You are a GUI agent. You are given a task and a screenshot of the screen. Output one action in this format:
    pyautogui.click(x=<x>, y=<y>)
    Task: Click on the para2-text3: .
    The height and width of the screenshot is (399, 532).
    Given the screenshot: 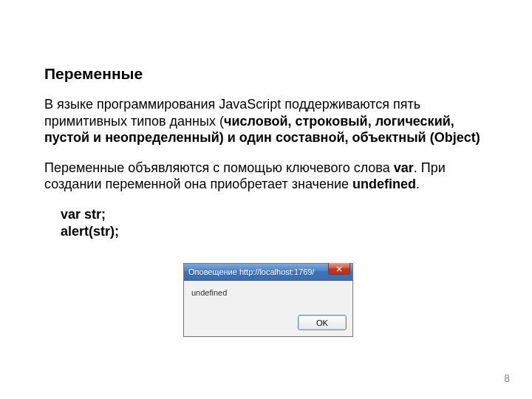 What is the action you would take?
    pyautogui.click(x=418, y=184)
    